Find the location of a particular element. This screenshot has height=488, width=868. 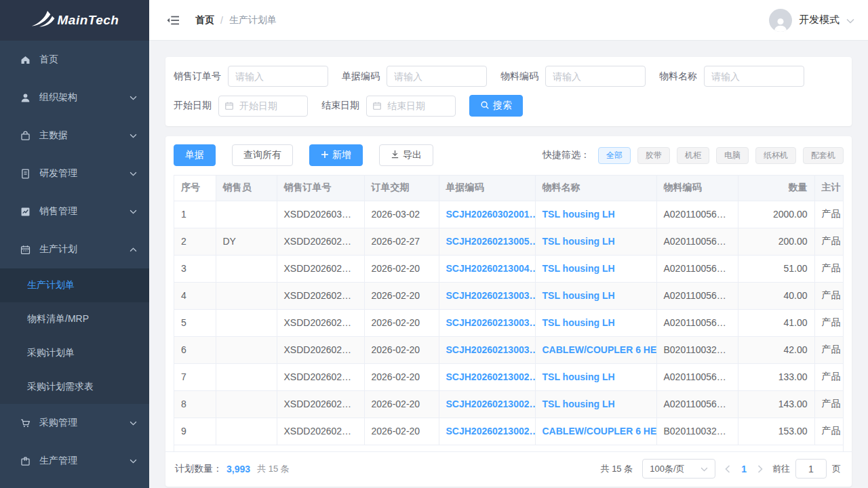

sidebar-item-label: 首页 is located at coordinates (88, 60).